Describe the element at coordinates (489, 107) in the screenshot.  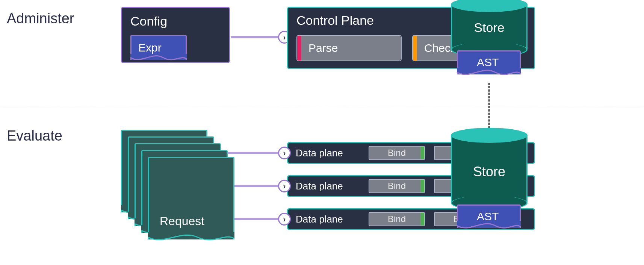
I see `connector-ast-to-store` at that location.